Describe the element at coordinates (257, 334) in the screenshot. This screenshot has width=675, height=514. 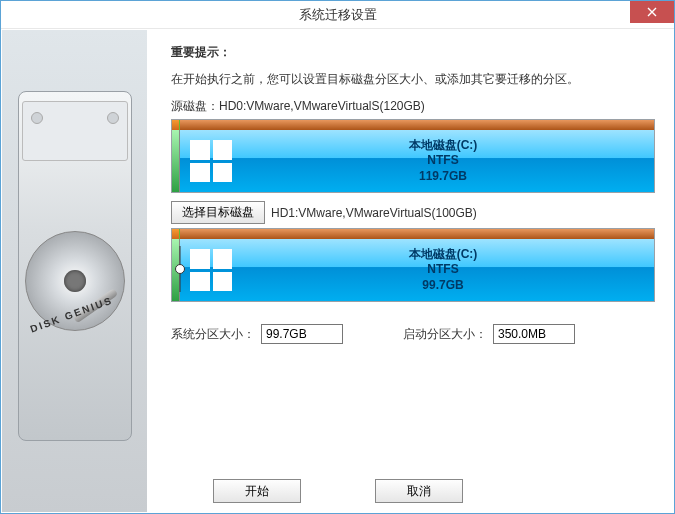
I see `system-size-field: 系统分区大小：` at that location.